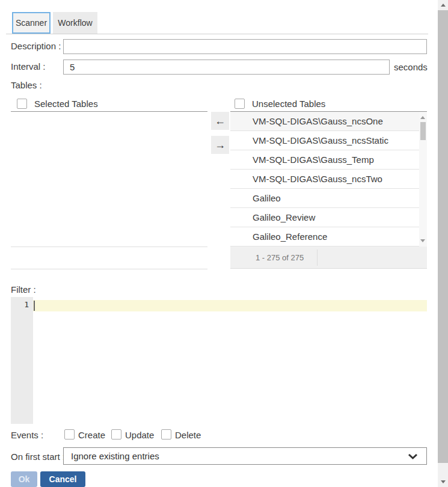 This screenshot has height=487, width=448. I want to click on table-row: VM-SQL-DIGAS\Gauss_ncsOne, so click(328, 121).